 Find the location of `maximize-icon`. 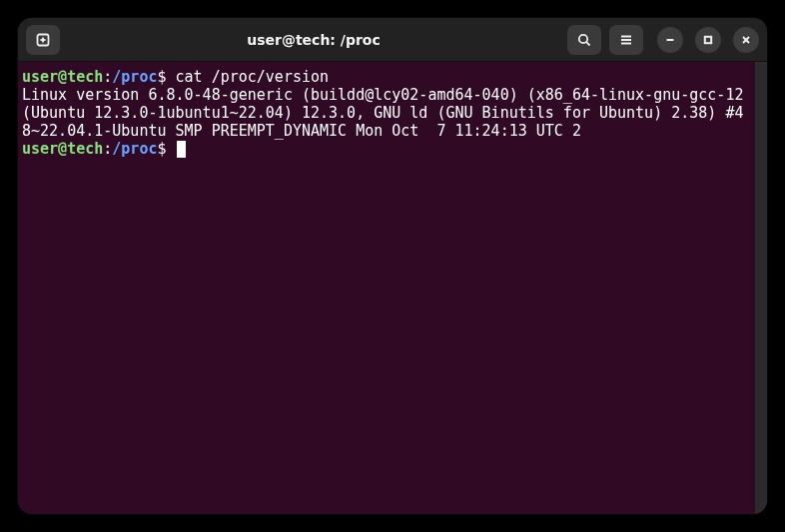

maximize-icon is located at coordinates (708, 40).